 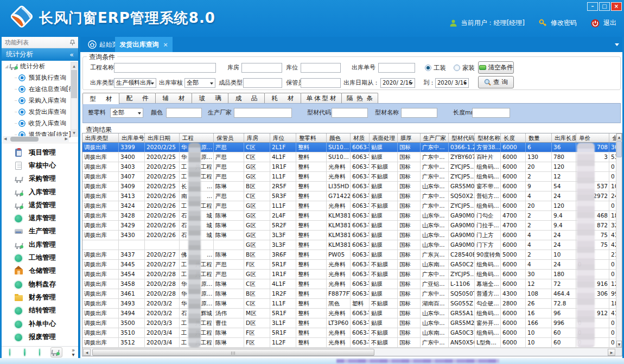 What do you see at coordinates (73, 353) in the screenshot?
I see `overflow-button: »▾` at bounding box center [73, 353].